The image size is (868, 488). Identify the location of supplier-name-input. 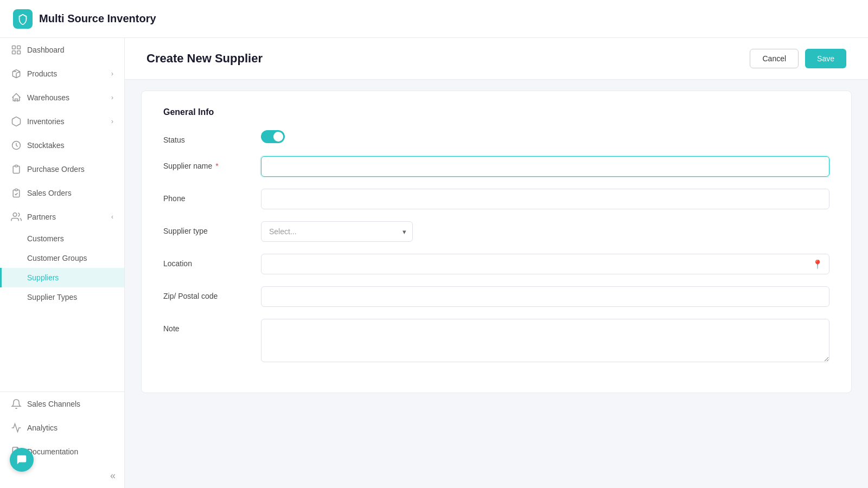
(545, 166).